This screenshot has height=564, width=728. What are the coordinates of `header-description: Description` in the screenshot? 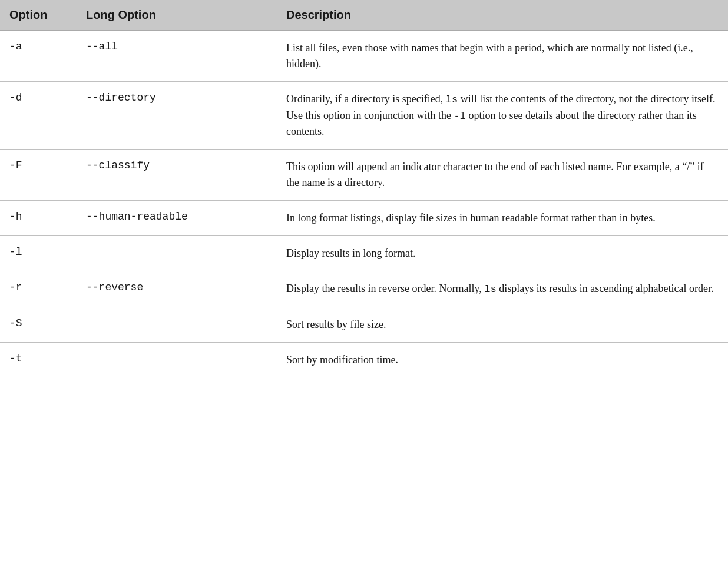 It's located at (502, 15).